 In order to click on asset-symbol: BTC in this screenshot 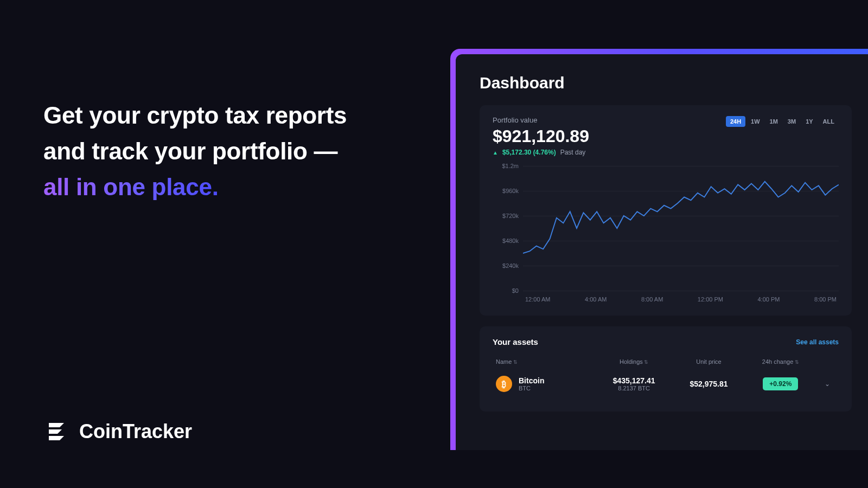, I will do `click(532, 388)`.